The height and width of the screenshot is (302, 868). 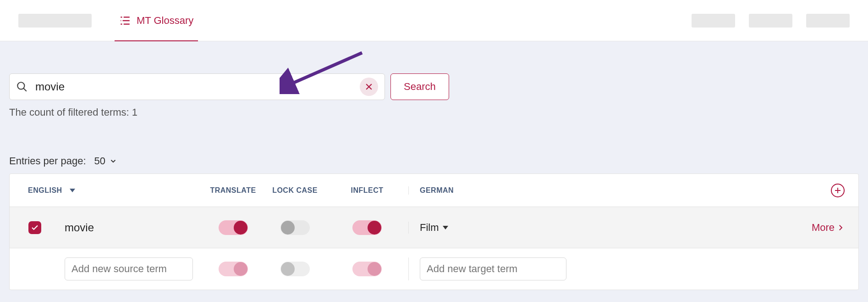 What do you see at coordinates (45, 190) in the screenshot?
I see `source-language-label: ENGLISH` at bounding box center [45, 190].